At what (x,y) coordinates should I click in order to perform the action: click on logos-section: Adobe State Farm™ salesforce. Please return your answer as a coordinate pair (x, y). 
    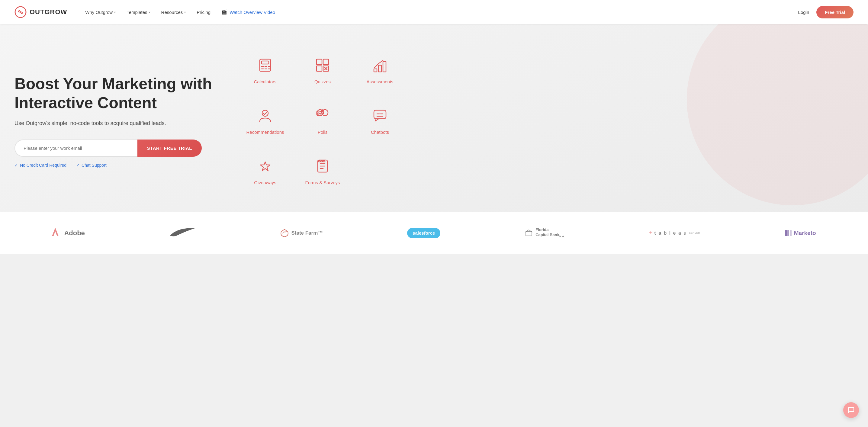
    Looking at the image, I should click on (434, 233).